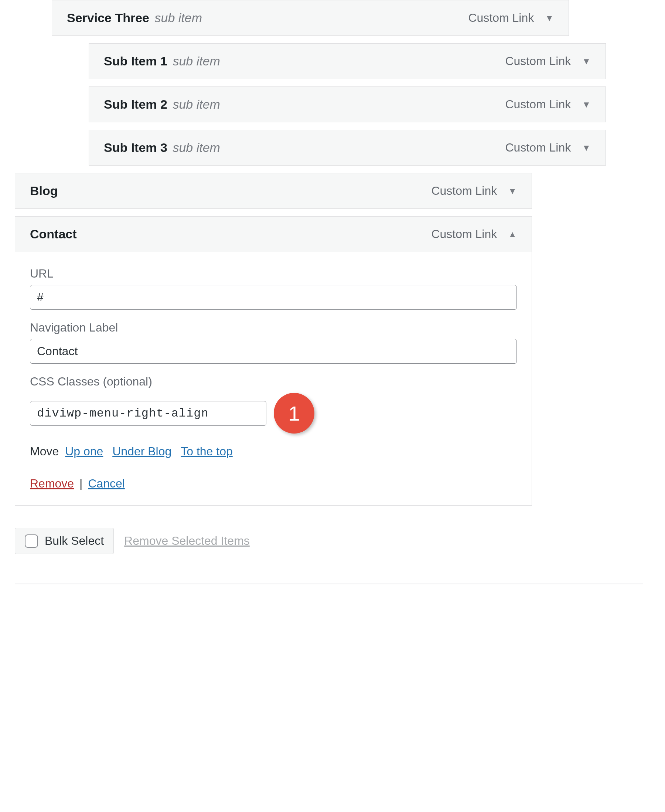 Image resolution: width=665 pixels, height=812 pixels. Describe the element at coordinates (274, 328) in the screenshot. I see `navigation-label-label: Navigation Label` at that location.